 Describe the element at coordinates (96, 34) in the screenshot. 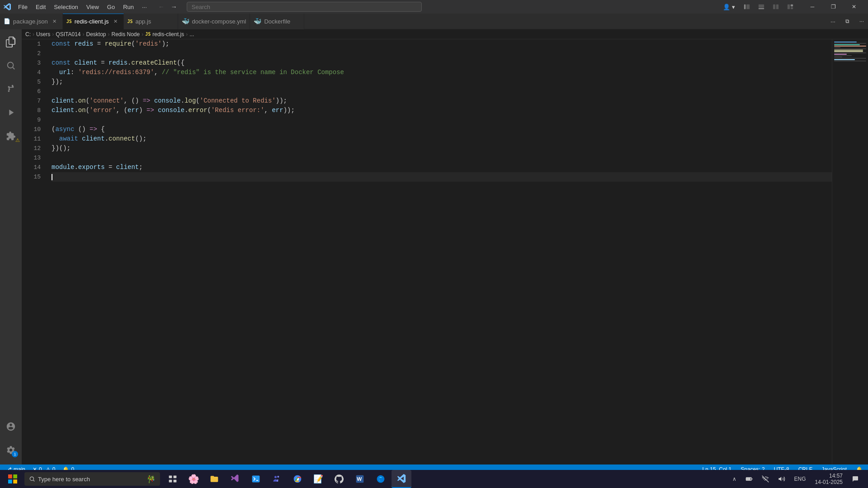

I see `breadcrumb-desktop: Desktop` at that location.